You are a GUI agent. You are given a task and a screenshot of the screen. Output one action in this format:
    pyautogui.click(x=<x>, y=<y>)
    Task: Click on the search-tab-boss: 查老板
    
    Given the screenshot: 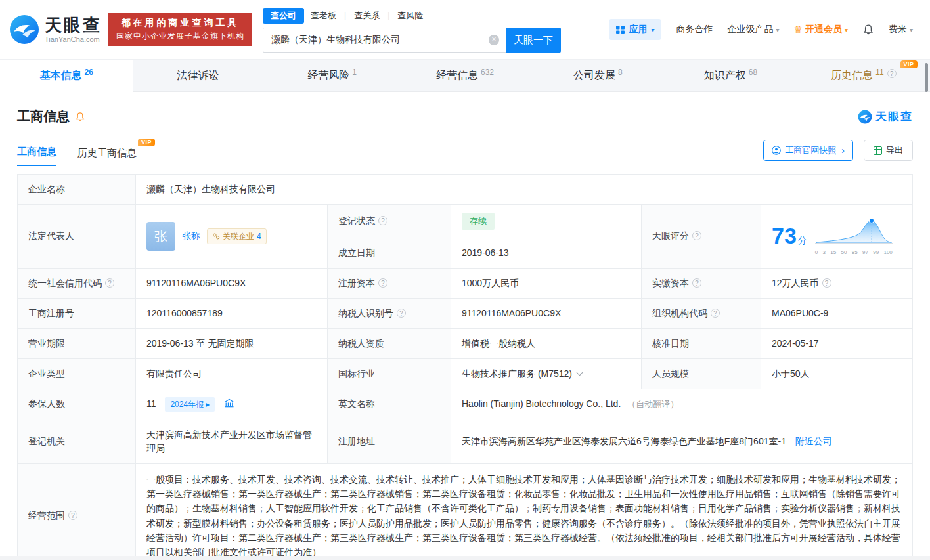 What is the action you would take?
    pyautogui.click(x=323, y=16)
    